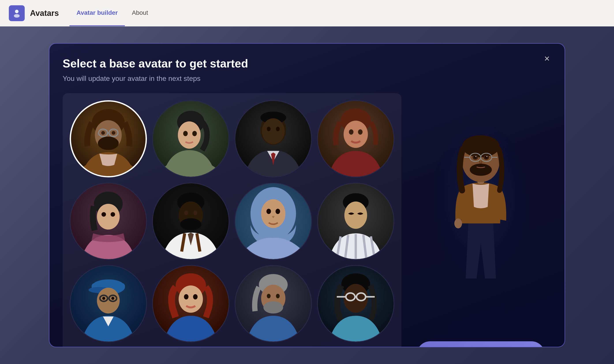  Describe the element at coordinates (232, 345) in the screenshot. I see `pagination-row: ‹ ›` at that location.